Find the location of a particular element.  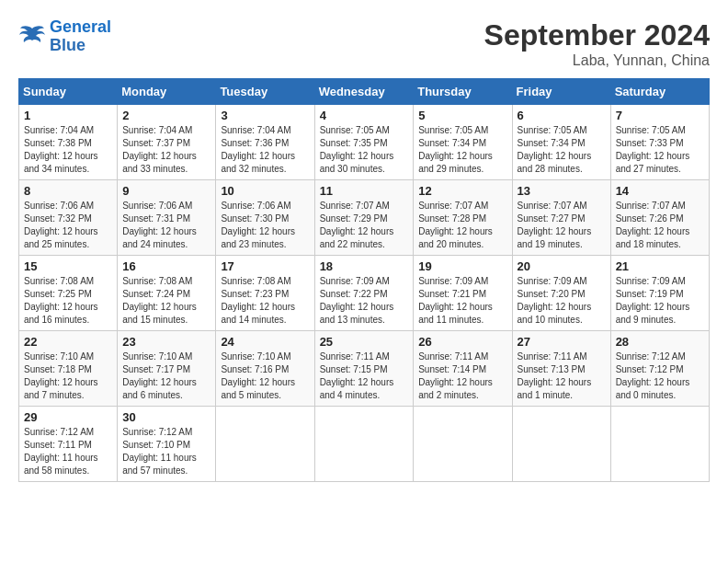

calendar-cell: 6 Sunrise: 7:05 AM Sunset: 7:34 PM Dayli… is located at coordinates (561, 143).